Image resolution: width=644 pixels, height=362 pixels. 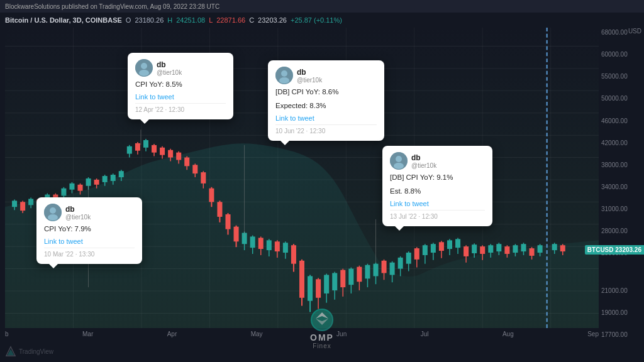 I want to click on popup1-date: 10 Mar '22 · 13:30, so click(x=89, y=254).